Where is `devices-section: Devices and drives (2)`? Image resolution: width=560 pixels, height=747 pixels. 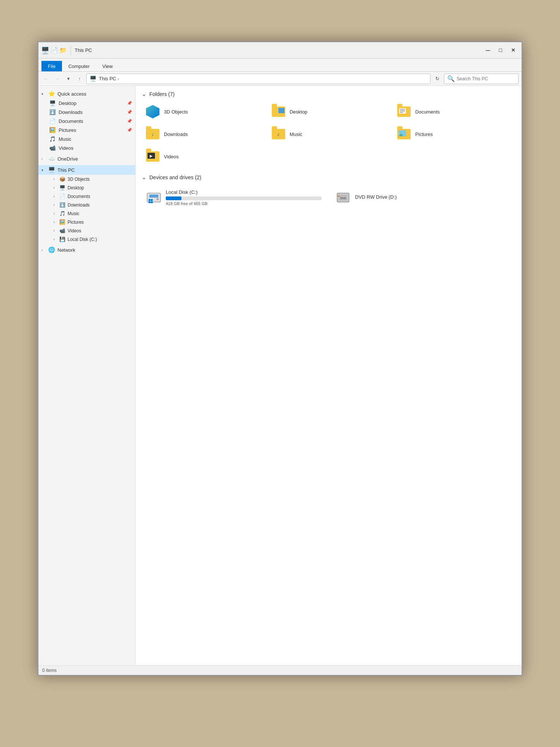
devices-section: Devices and drives (2) is located at coordinates (329, 192).